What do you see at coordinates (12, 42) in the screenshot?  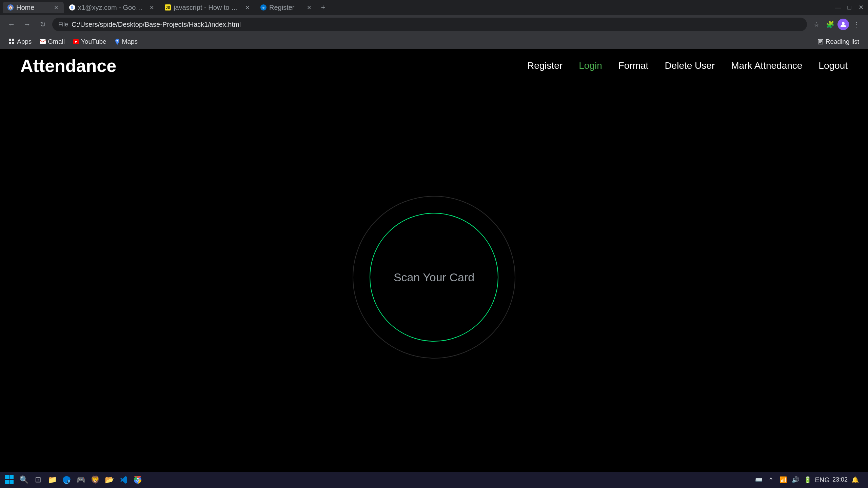 I see `apps-icon` at bounding box center [12, 42].